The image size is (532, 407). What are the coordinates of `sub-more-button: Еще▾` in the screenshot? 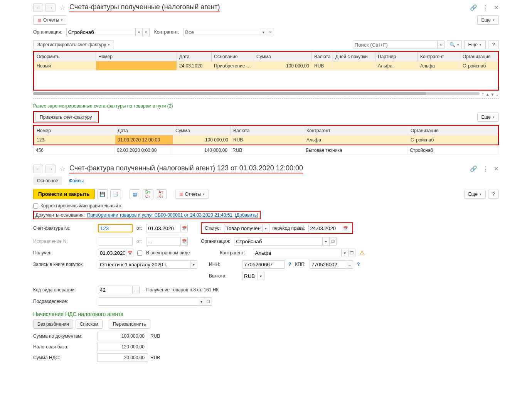 It's located at (475, 45).